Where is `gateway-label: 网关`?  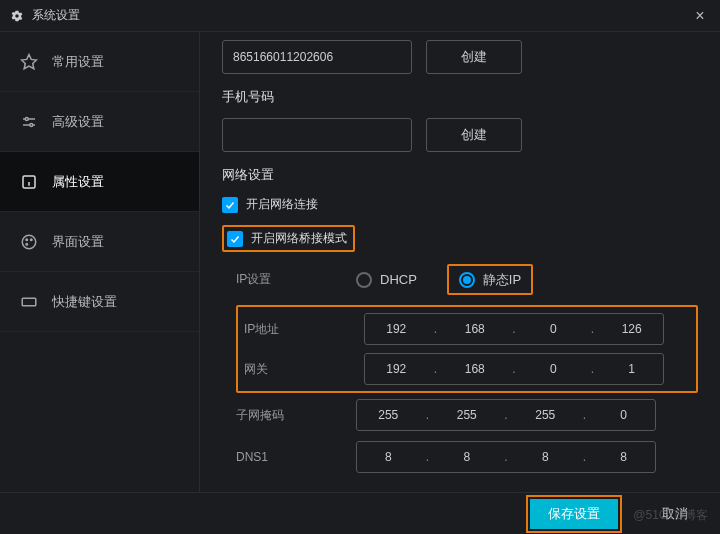
gateway-label: 网关 is located at coordinates (304, 370).